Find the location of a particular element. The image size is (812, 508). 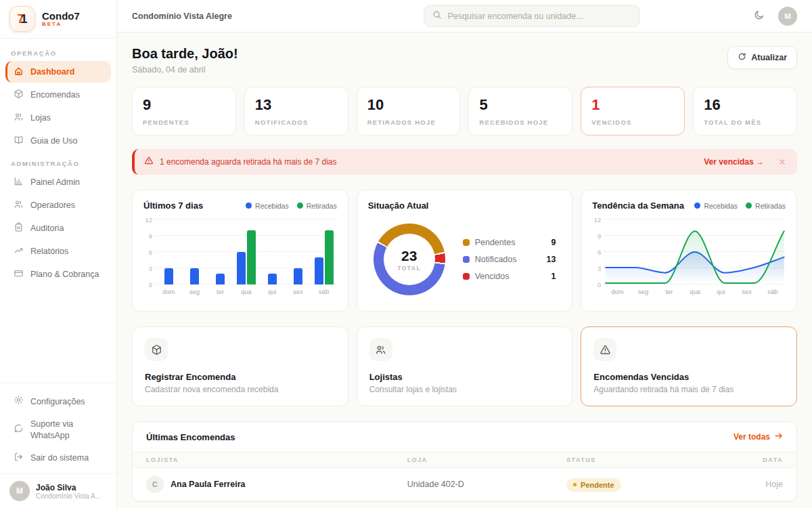

view-overdue-link: Ver vencidas → is located at coordinates (734, 162).